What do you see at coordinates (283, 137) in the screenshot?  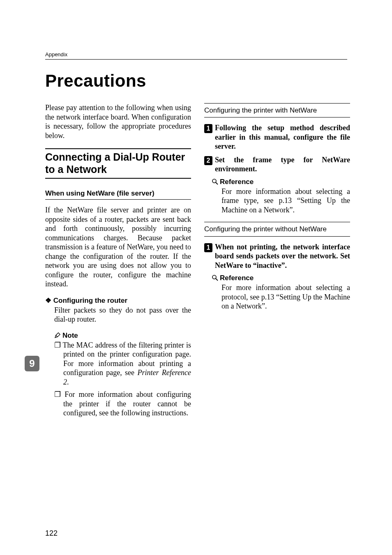 I see `step-a1-text: Following the setup method described ear…` at bounding box center [283, 137].